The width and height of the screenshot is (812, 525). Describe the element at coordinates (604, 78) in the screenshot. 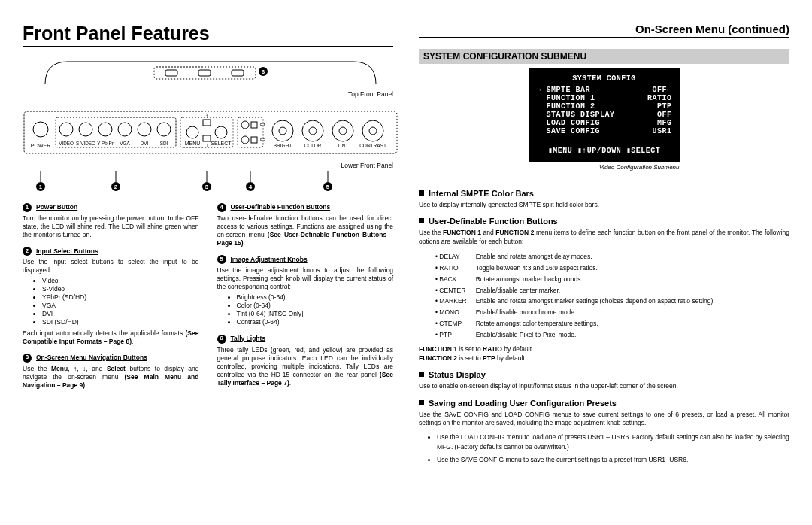

I see `osd-header: SYSTEM CONFIG` at that location.